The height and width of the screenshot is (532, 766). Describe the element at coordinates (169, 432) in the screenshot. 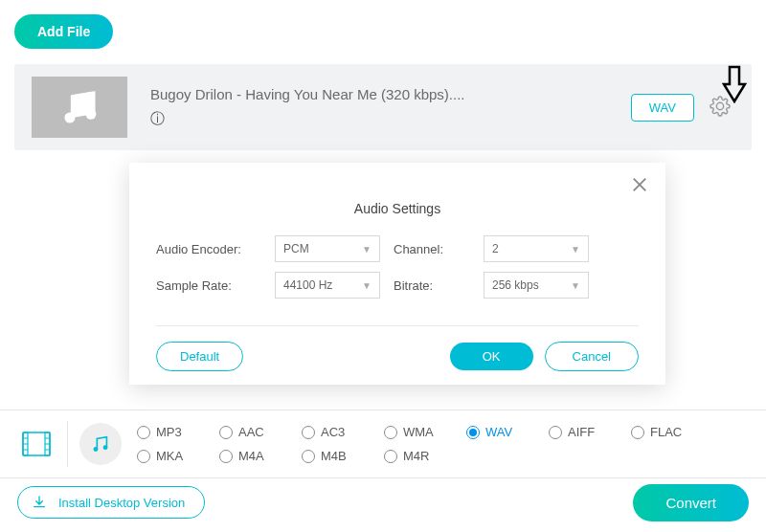

I see `format-option-label: MP3` at that location.